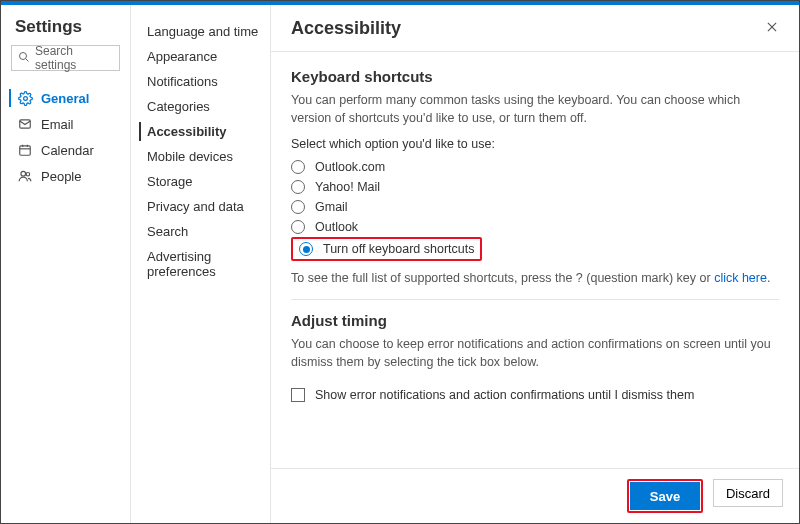 This screenshot has width=800, height=524. What do you see at coordinates (772, 28) in the screenshot?
I see `close-icon` at bounding box center [772, 28].